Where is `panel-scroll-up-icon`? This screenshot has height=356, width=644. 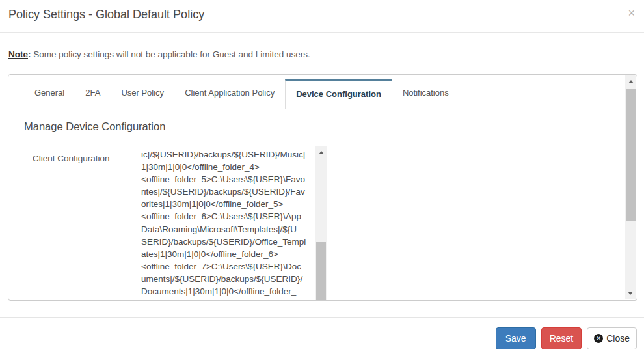
panel-scroll-up-icon is located at coordinates (631, 82).